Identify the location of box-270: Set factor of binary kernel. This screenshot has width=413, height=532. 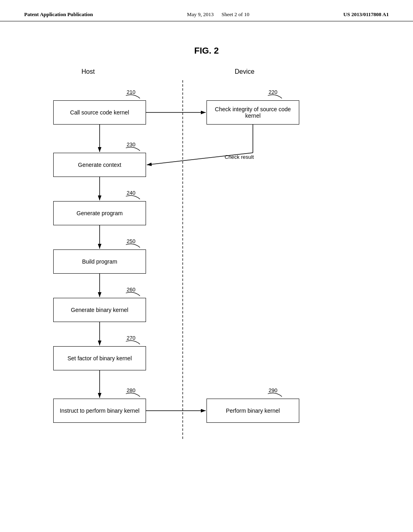
(100, 358).